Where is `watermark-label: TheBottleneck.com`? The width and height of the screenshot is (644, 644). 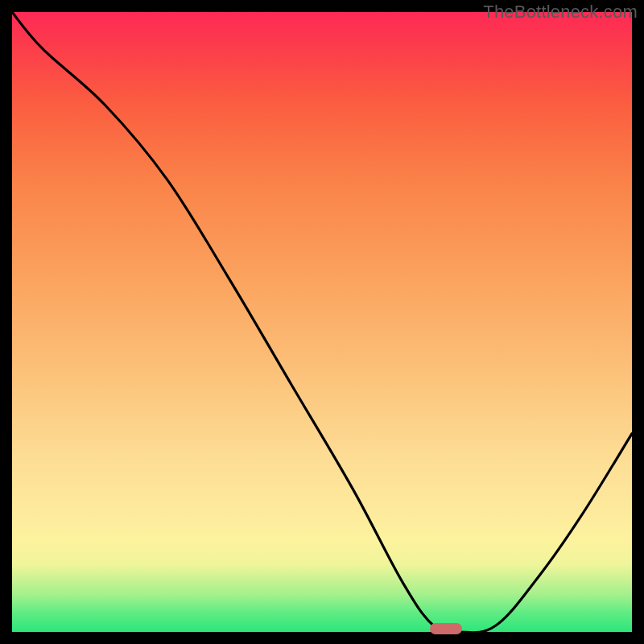
watermark-label: TheBottleneck.com is located at coordinates (560, 12).